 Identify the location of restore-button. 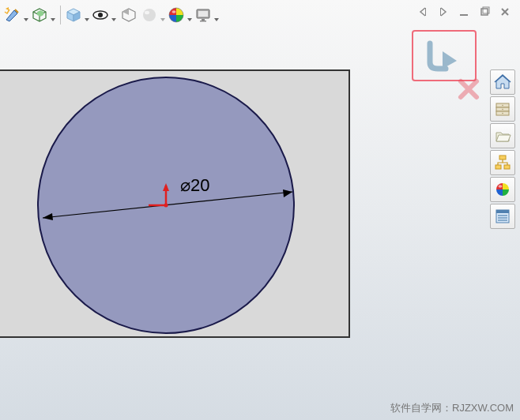
(484, 12).